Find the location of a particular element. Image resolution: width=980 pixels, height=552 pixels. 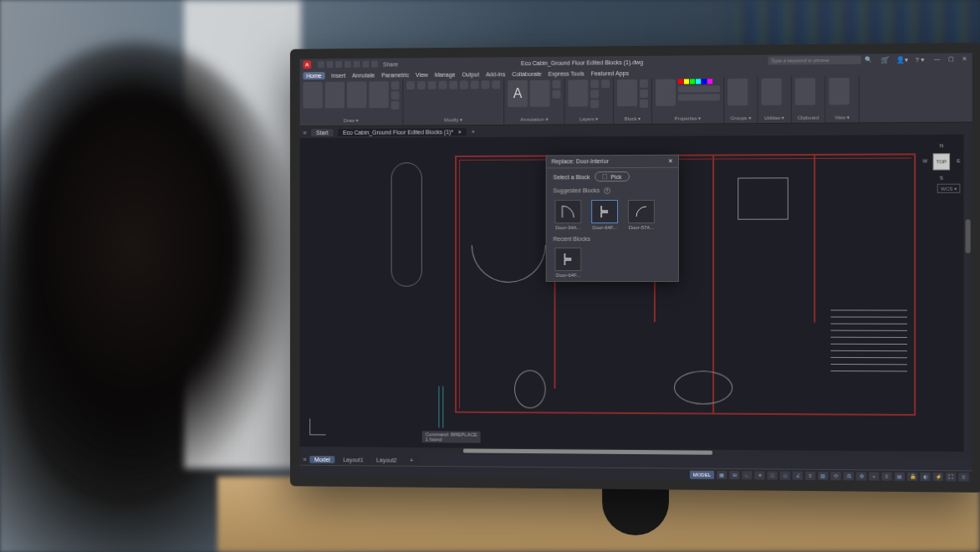

ellipse-tool is located at coordinates (396, 95).